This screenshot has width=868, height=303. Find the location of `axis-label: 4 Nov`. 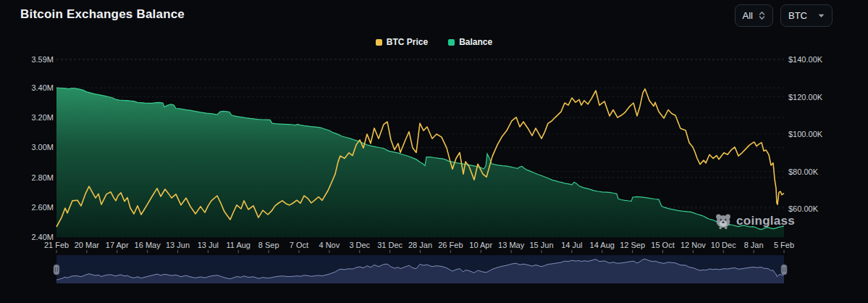

axis-label: 4 Nov is located at coordinates (330, 245).